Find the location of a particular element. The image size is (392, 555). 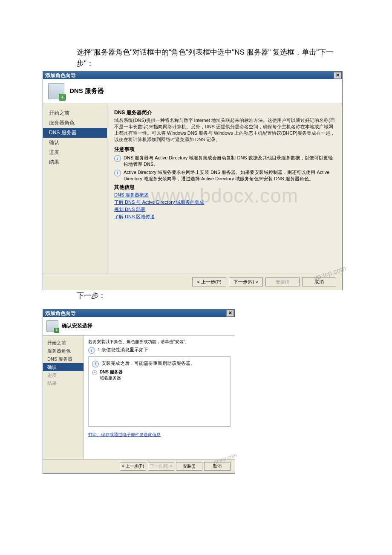

confirm-text: 若要安装以下角色、角色服务或功能，请单击"安装"。 is located at coordinates (159, 342).